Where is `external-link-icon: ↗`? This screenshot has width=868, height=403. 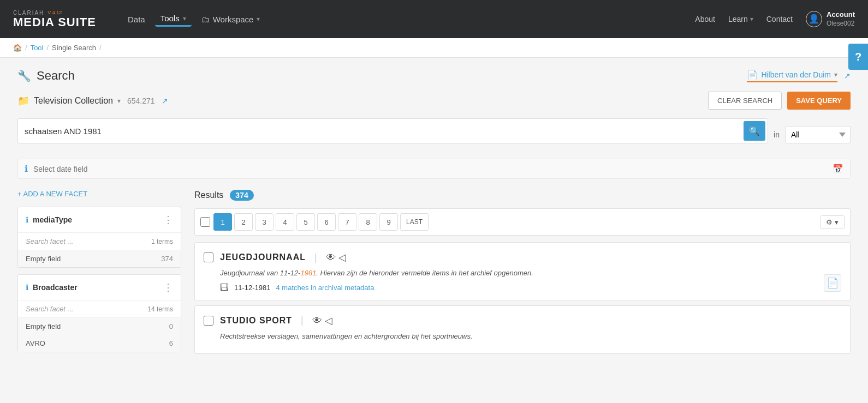
external-link-icon: ↗ is located at coordinates (847, 76).